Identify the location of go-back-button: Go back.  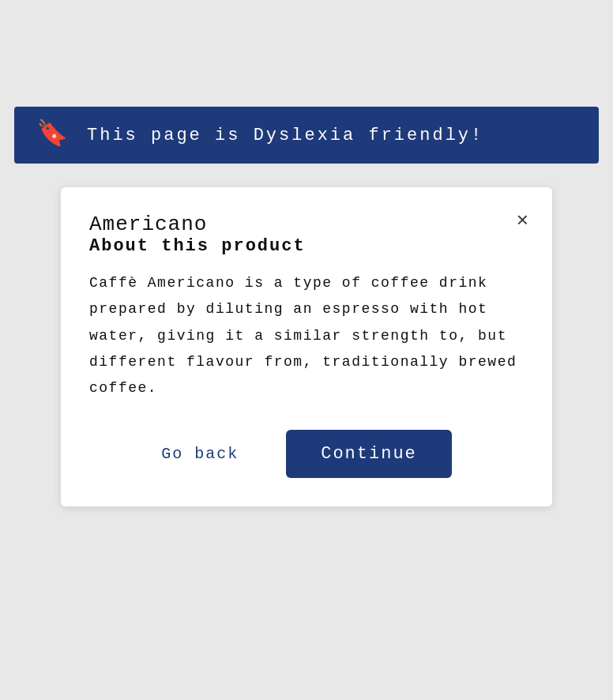
(200, 453).